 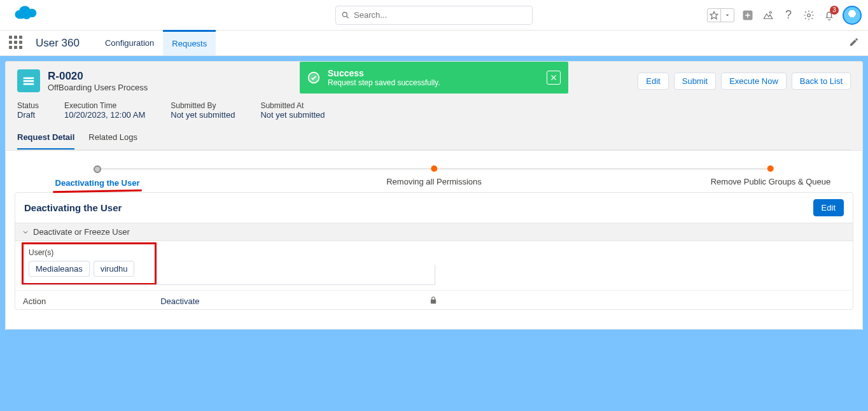 I want to click on collapse-label: Deactivate or Freeze User, so click(x=81, y=232).